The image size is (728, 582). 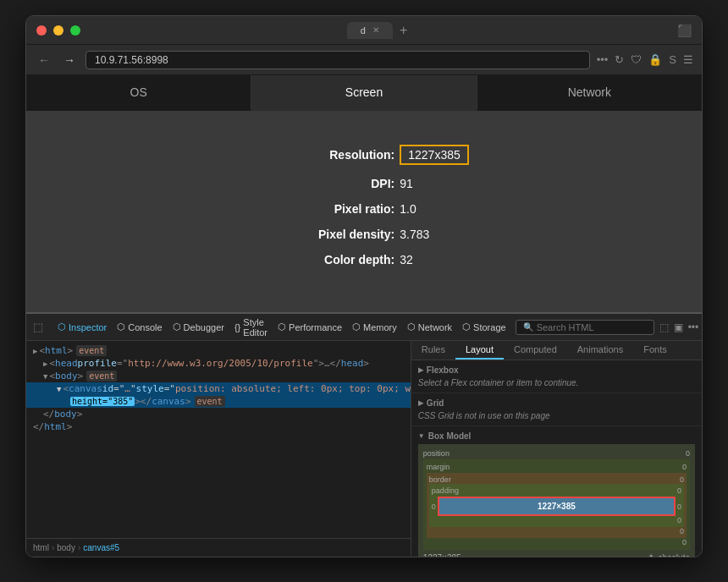 I want to click on absolute-label: absolute, so click(x=674, y=555).